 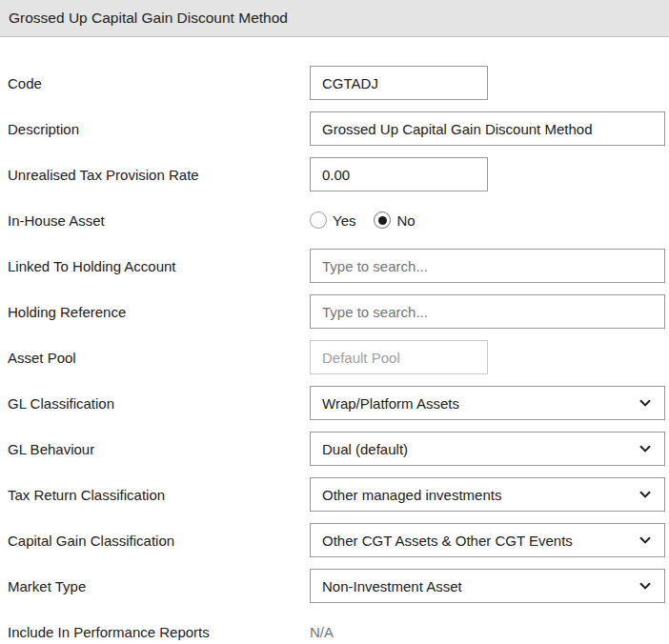 What do you see at coordinates (412, 495) in the screenshot?
I see `tax-return-classification-selected-value: Other managed investments` at bounding box center [412, 495].